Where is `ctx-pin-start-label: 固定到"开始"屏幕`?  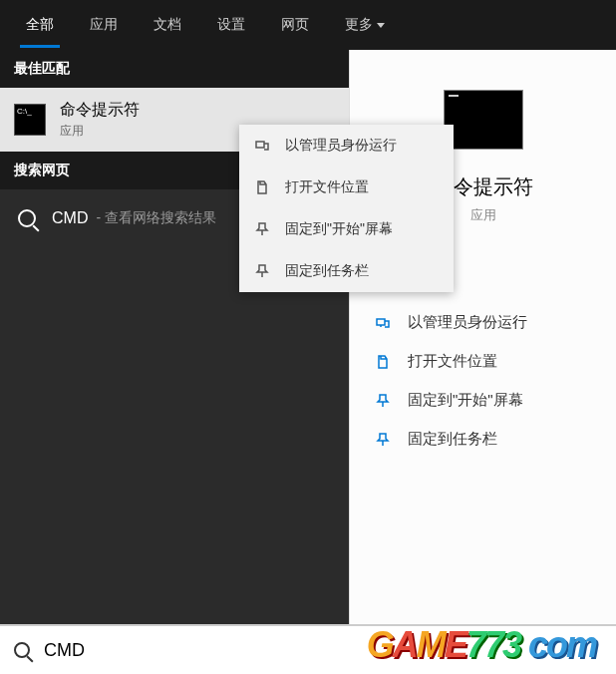 ctx-pin-start-label: 固定到"开始"屏幕 is located at coordinates (339, 229).